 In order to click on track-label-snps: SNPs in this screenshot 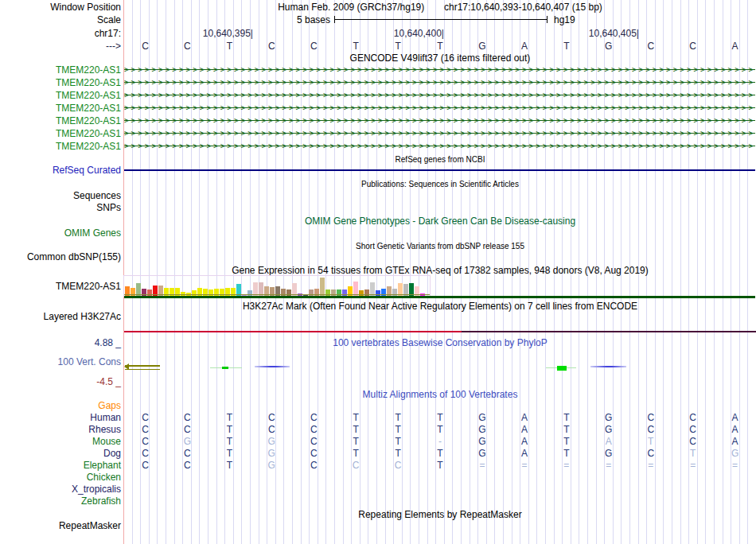, I will do `click(60, 208)`.